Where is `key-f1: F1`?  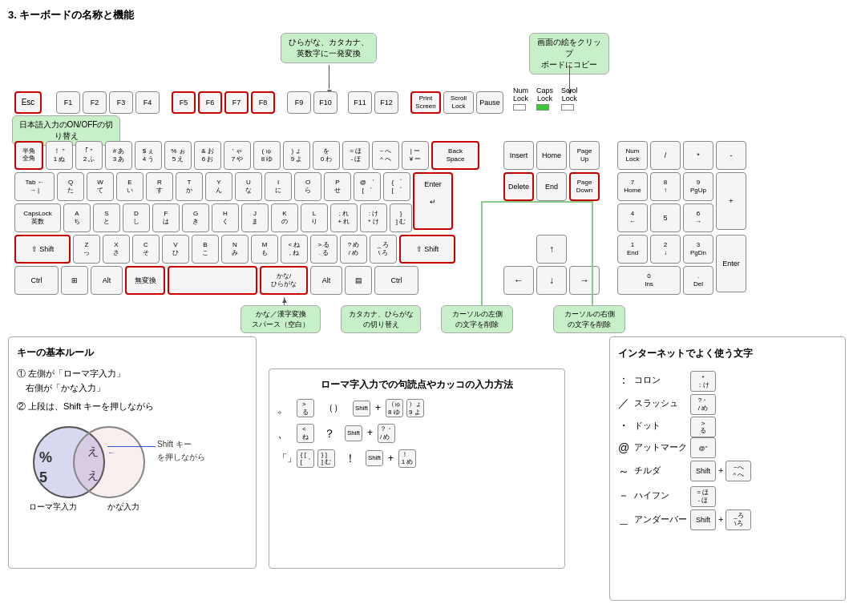
key-f1: F1 is located at coordinates (68, 103).